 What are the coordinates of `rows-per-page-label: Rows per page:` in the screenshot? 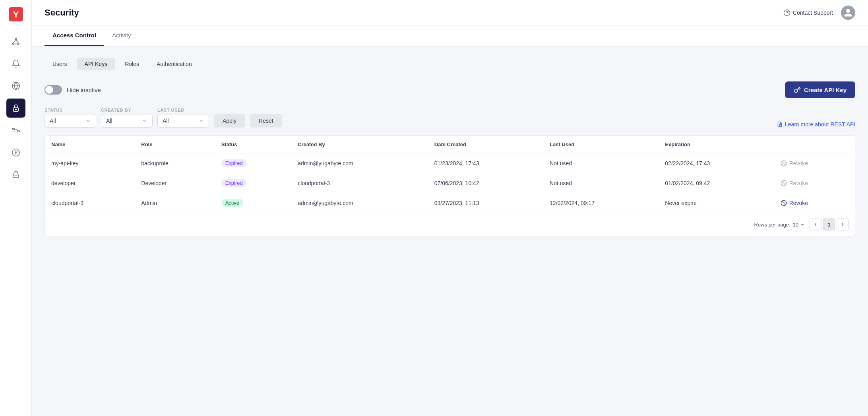 It's located at (772, 225).